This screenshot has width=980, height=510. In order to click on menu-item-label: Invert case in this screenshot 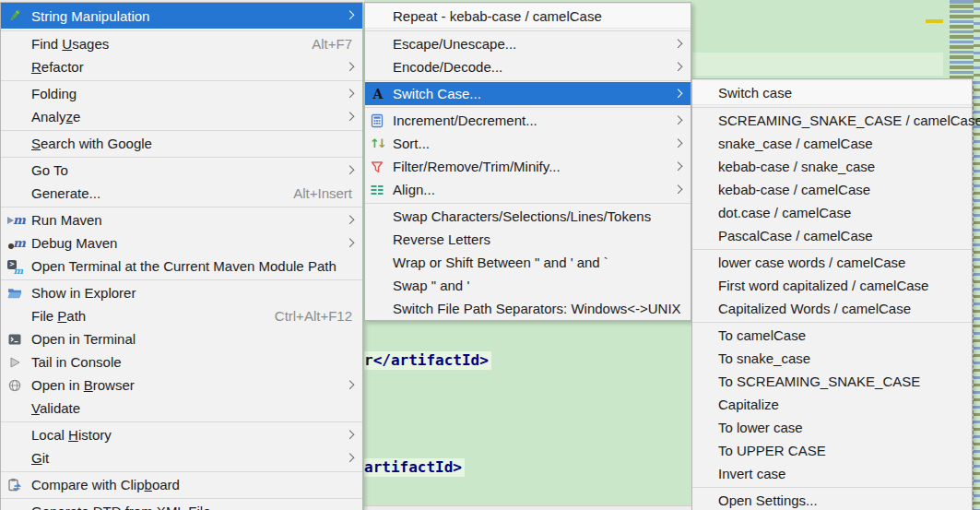, I will do `click(752, 474)`.